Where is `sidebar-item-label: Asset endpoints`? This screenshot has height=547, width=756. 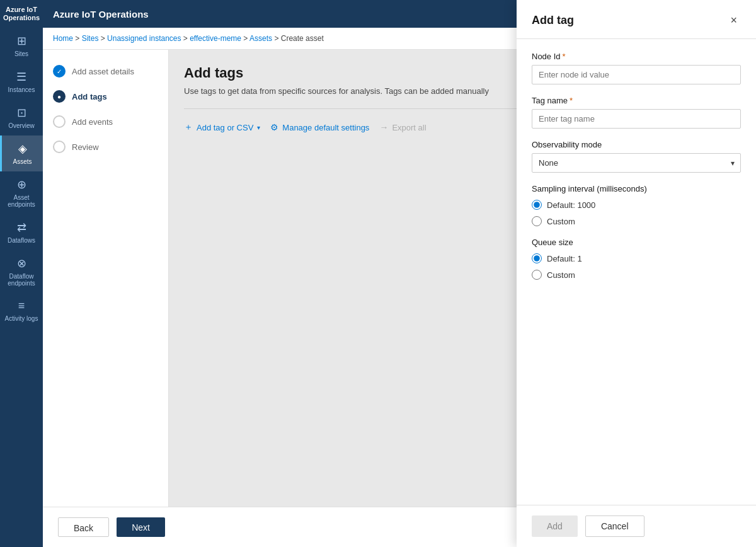 sidebar-item-label: Asset endpoints is located at coordinates (21, 201).